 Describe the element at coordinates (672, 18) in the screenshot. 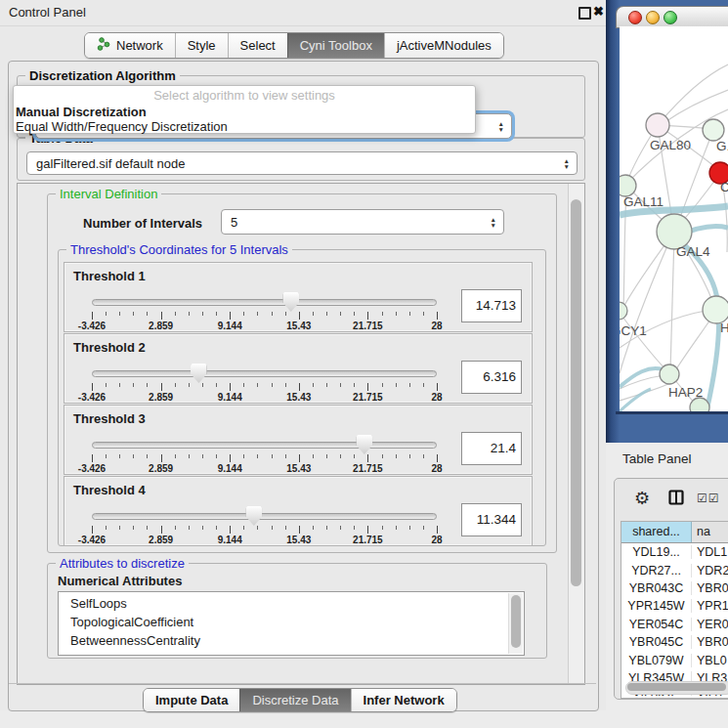

I see `network-window-titlebar` at that location.